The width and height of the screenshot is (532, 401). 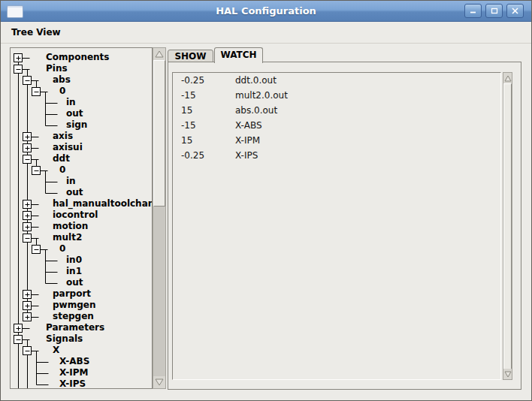 I want to click on watch-row: -0.25X-IPS, so click(x=337, y=155).